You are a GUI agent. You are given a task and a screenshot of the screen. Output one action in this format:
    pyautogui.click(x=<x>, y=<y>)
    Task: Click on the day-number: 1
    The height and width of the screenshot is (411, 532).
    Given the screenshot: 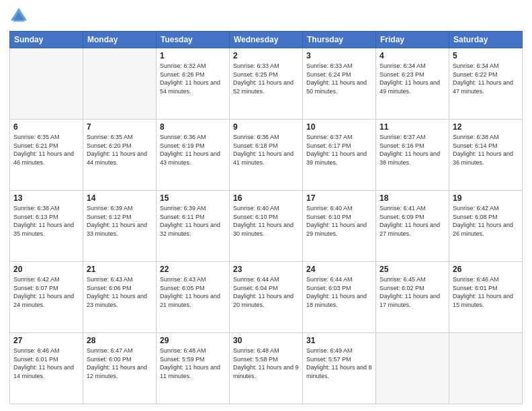 What is the action you would take?
    pyautogui.click(x=193, y=56)
    